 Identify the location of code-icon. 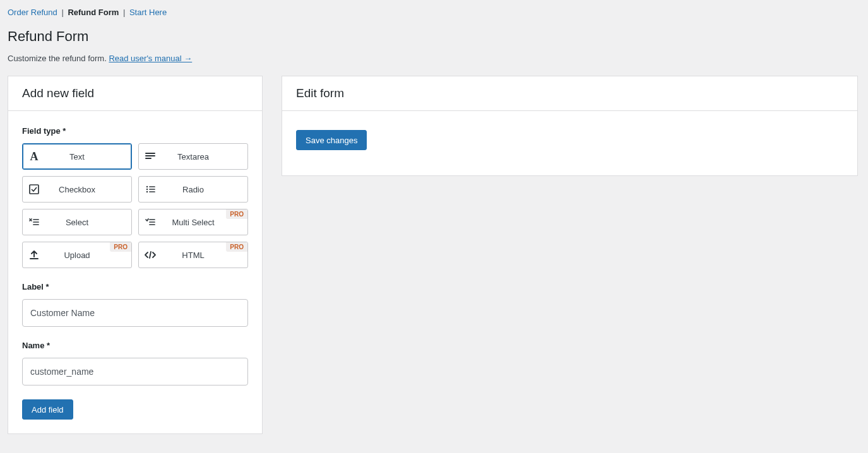
(150, 255).